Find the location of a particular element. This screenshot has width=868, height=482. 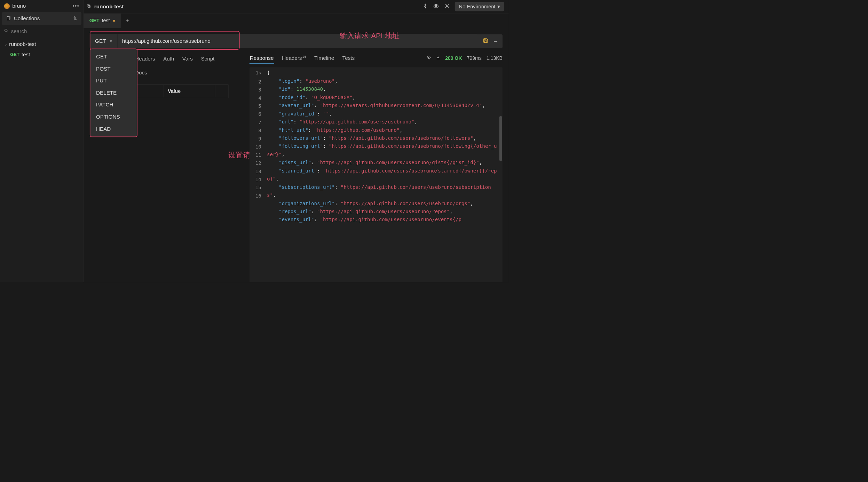

method-dropdown: GET POST PUT DELETE PATCH OPTIONS HEAD is located at coordinates (113, 93).